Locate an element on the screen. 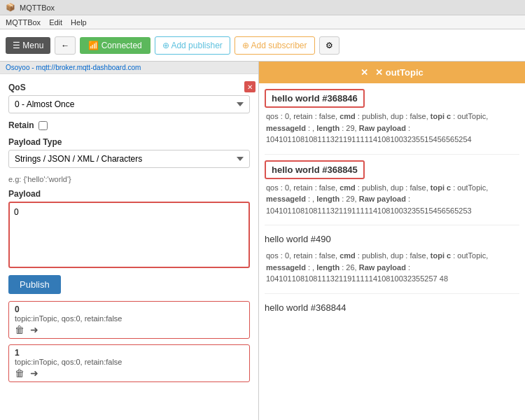 The image size is (525, 420). qos-group: QoS 0 - Almost Once 1 - At Least Once 2 … is located at coordinates (129, 98).